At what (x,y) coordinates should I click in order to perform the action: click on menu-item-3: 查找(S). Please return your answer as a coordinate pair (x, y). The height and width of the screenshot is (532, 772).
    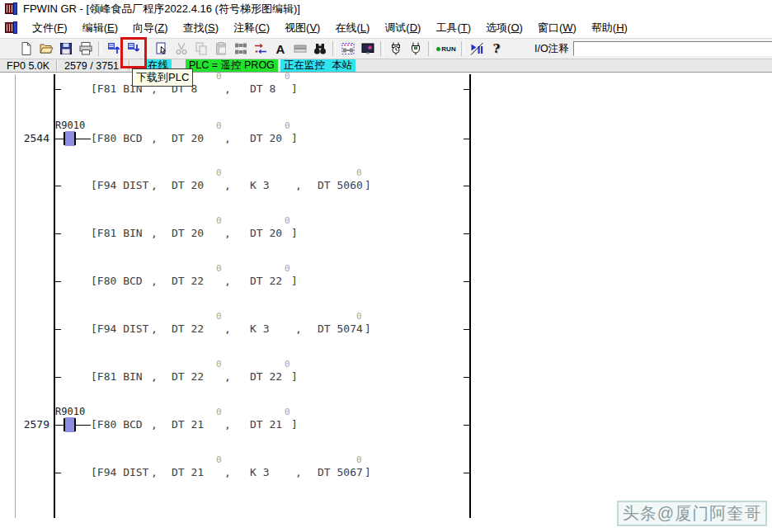
    Looking at the image, I should click on (201, 28).